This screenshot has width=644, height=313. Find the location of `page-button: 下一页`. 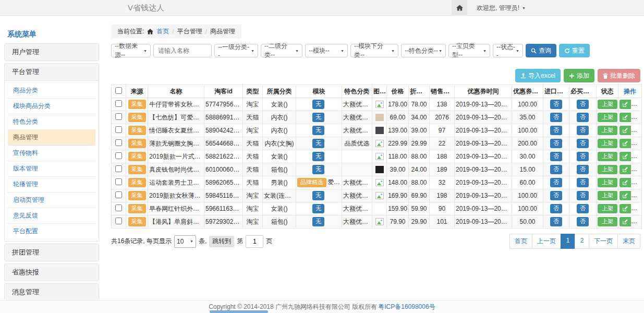

page-button: 下一页 is located at coordinates (603, 241).